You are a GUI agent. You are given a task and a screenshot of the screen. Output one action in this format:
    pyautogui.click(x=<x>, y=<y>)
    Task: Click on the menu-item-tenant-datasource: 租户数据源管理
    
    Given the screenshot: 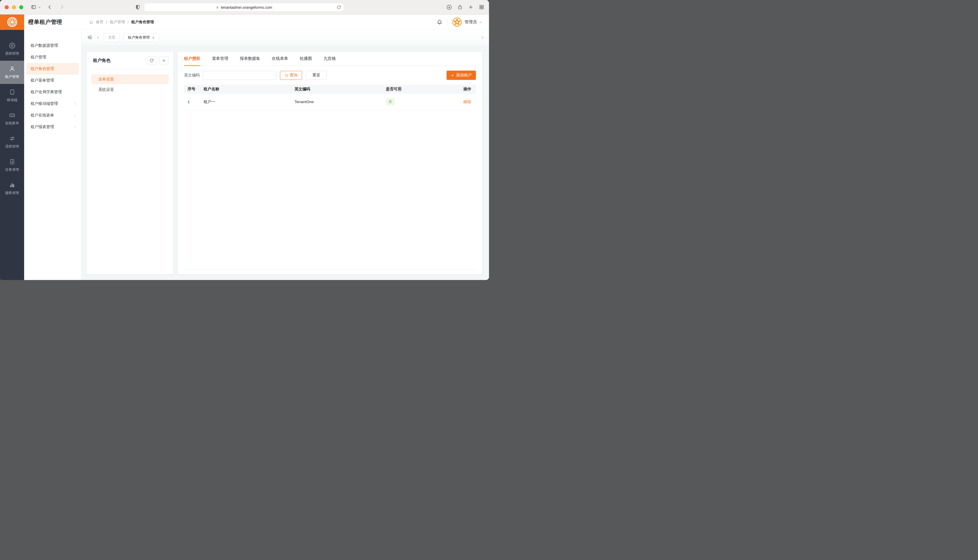 What is the action you would take?
    pyautogui.click(x=53, y=45)
    